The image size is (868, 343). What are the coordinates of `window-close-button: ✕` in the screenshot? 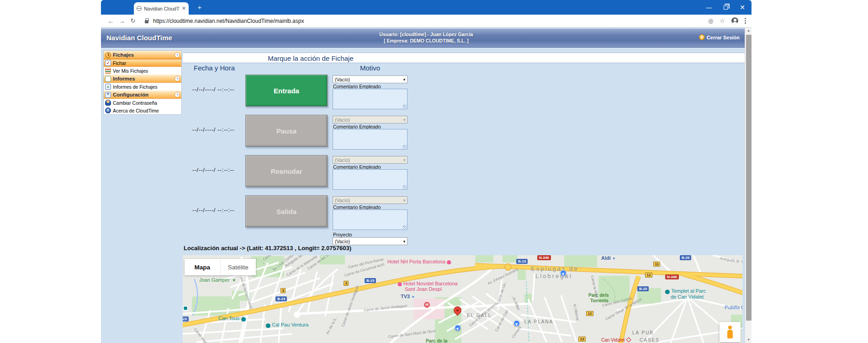 It's located at (742, 7).